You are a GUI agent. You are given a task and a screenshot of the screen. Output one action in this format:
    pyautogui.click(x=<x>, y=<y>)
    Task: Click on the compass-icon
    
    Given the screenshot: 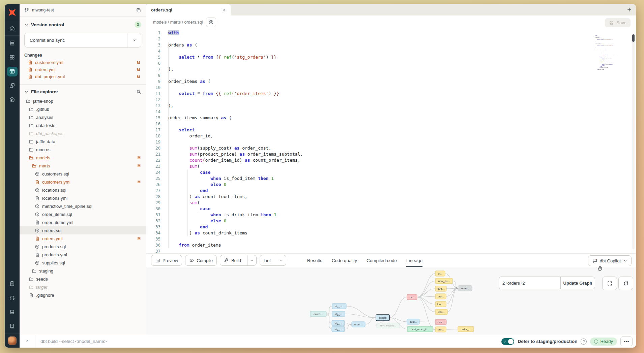 What is the action you would take?
    pyautogui.click(x=12, y=100)
    